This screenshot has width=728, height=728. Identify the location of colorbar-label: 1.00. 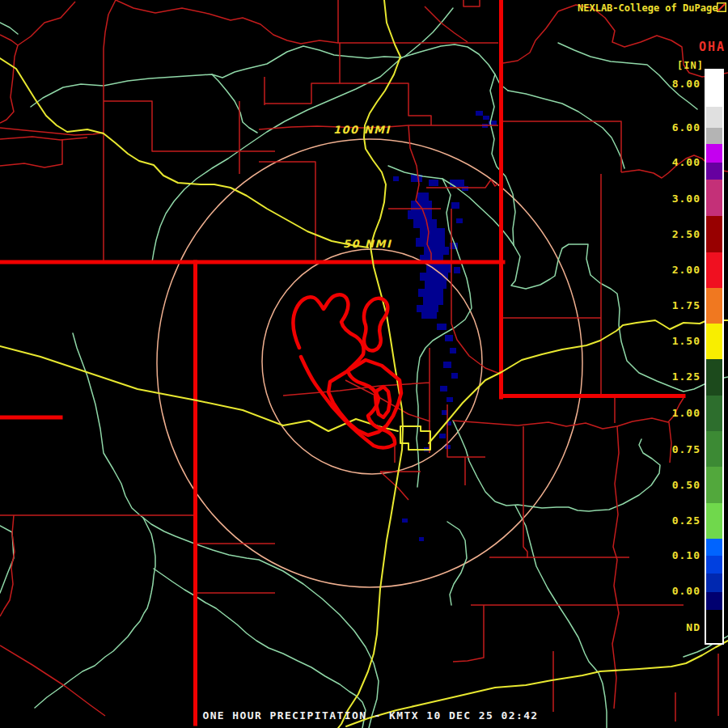
(686, 413).